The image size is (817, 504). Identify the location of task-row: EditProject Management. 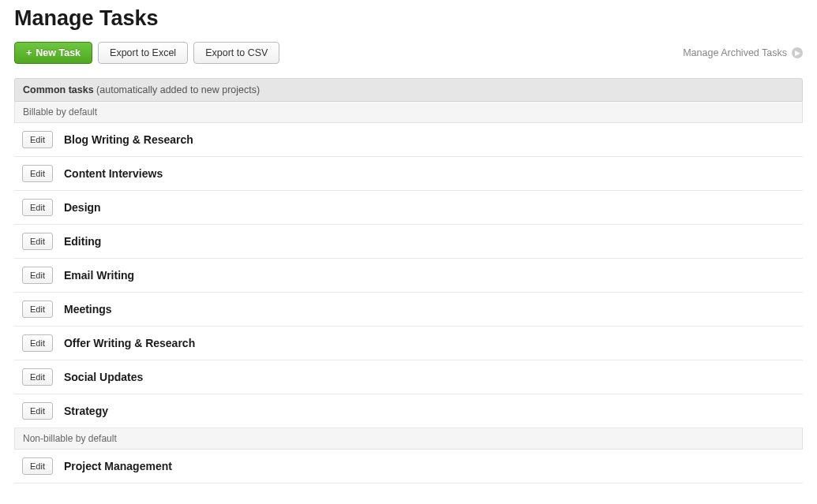
(409, 467).